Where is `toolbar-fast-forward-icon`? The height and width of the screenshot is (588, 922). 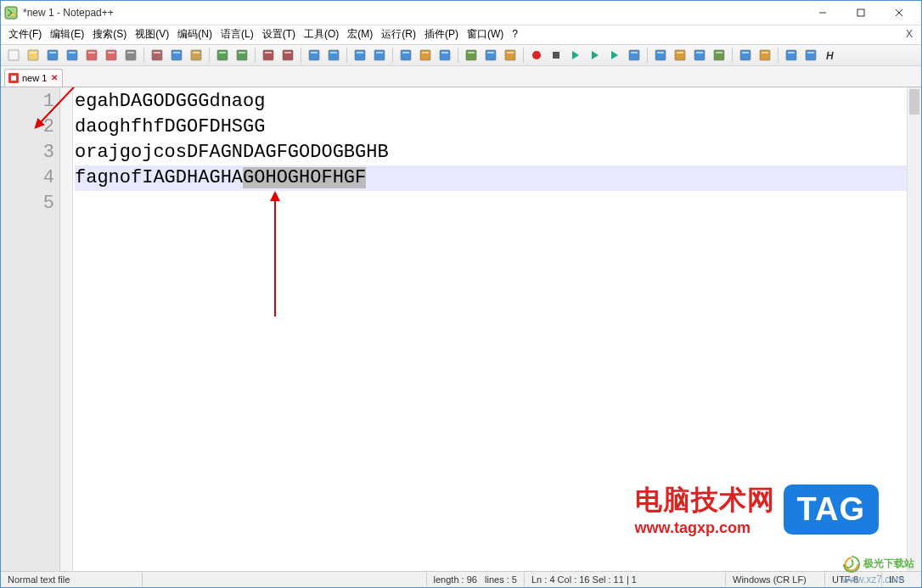
toolbar-fast-forward-icon is located at coordinates (615, 55).